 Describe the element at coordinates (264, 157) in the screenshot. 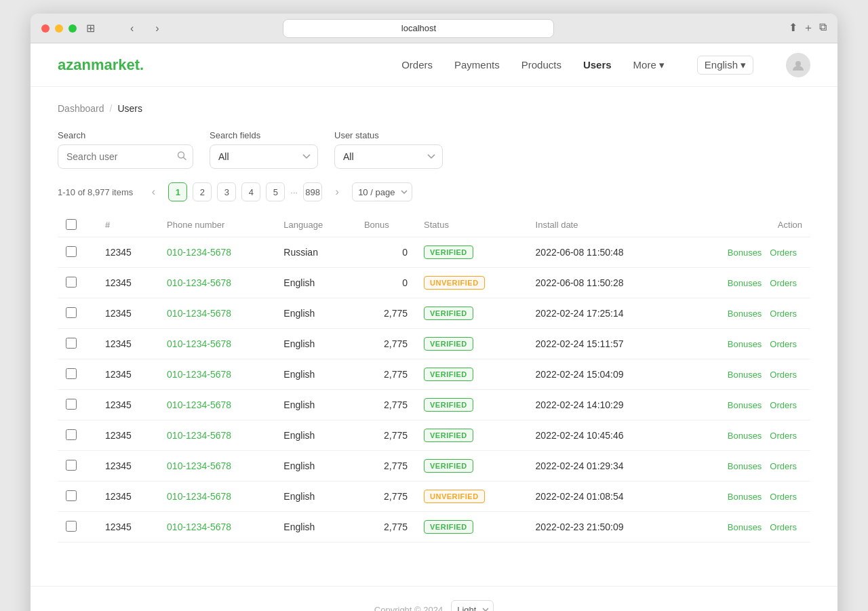

I see `fields-select: All` at that location.